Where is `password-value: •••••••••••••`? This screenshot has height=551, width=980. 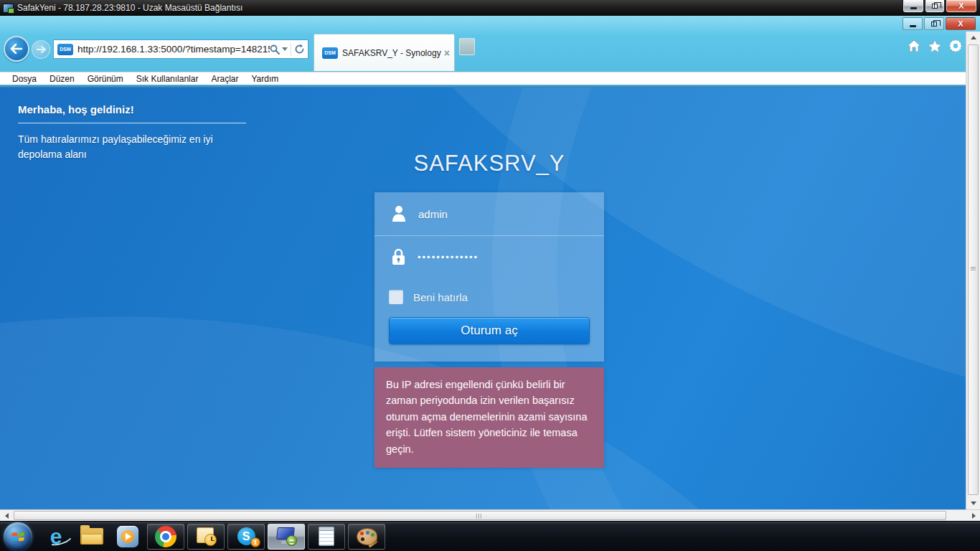
password-value: ••••••••••••• is located at coordinates (448, 257).